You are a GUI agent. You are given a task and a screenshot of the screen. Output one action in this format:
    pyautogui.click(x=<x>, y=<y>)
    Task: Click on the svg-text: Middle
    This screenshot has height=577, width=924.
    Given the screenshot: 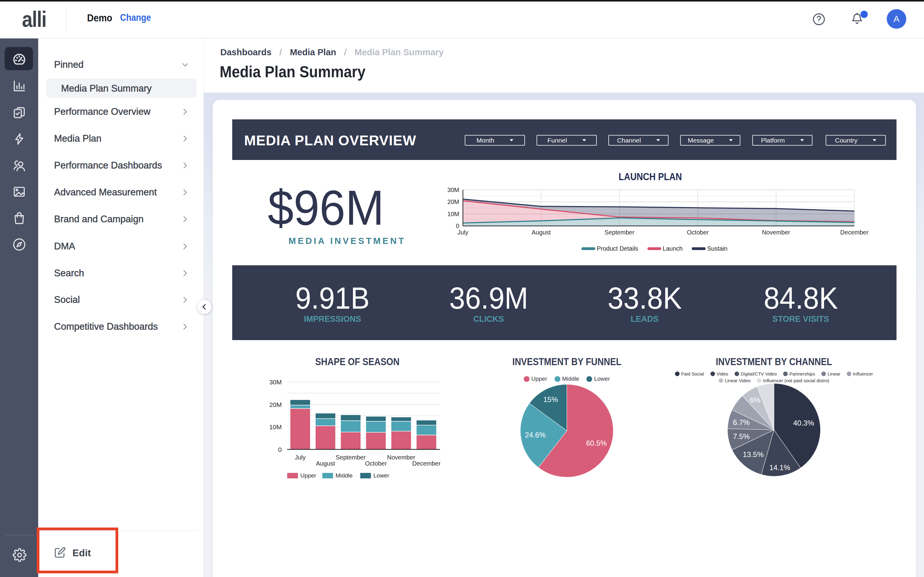 What is the action you would take?
    pyautogui.click(x=344, y=475)
    